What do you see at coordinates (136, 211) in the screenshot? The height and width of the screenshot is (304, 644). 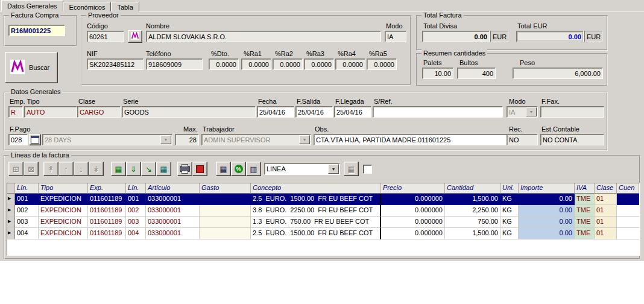 I see `cell-lin2: 002` at bounding box center [136, 211].